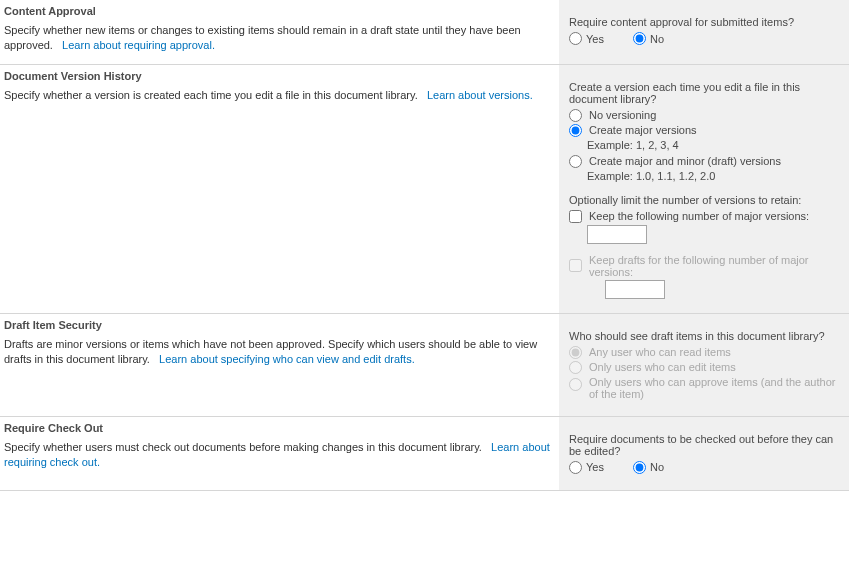 Image resolution: width=849 pixels, height=578 pixels. I want to click on version-none-label: No versioning, so click(622, 115).